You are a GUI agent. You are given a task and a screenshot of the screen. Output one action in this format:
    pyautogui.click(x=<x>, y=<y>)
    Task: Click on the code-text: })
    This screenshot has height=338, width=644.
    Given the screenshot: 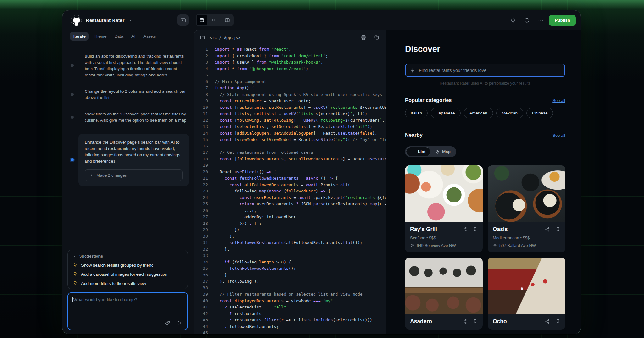 What is the action you would take?
    pyautogui.click(x=227, y=230)
    